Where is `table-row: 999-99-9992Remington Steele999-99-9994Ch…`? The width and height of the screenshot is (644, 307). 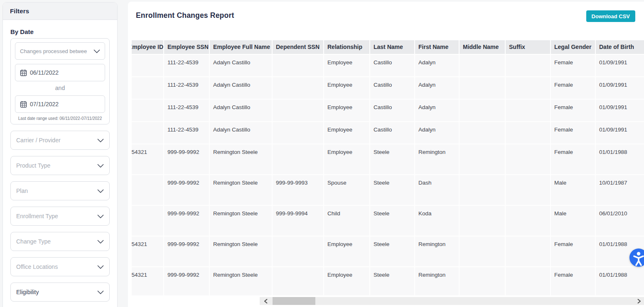 table-row: 999-99-9992Remington Steele999-99-9994Ch… is located at coordinates (388, 221).